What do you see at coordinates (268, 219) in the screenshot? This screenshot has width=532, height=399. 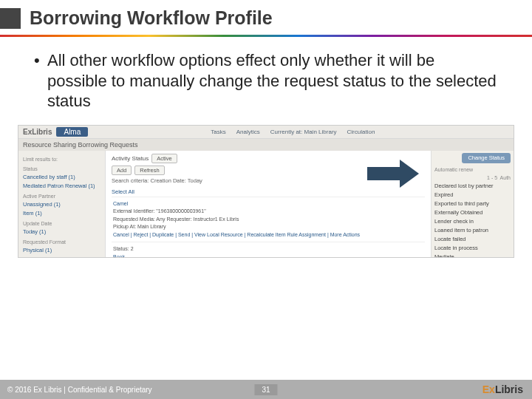 I see `record-1: Camel External Identifier: "196380000000…` at bounding box center [268, 219].